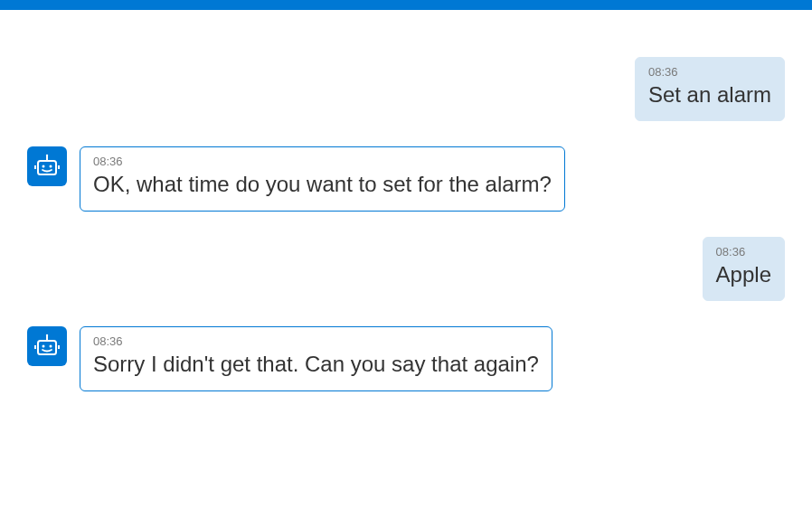  What do you see at coordinates (322, 184) in the screenshot?
I see `message-text: OK, what time do you want to set for the…` at bounding box center [322, 184].